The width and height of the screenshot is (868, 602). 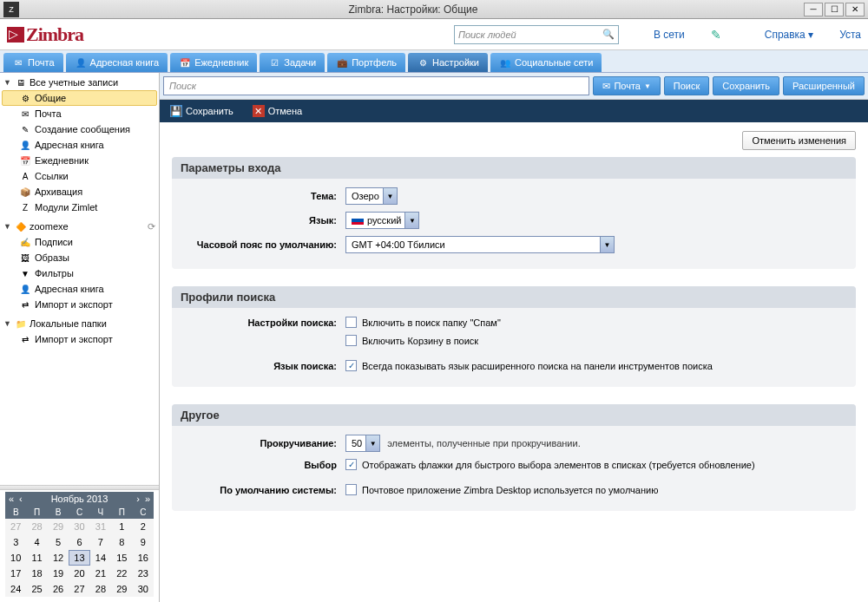 What do you see at coordinates (214, 62) in the screenshot?
I see `tab-calendar: 📅Ежедневник` at bounding box center [214, 62].